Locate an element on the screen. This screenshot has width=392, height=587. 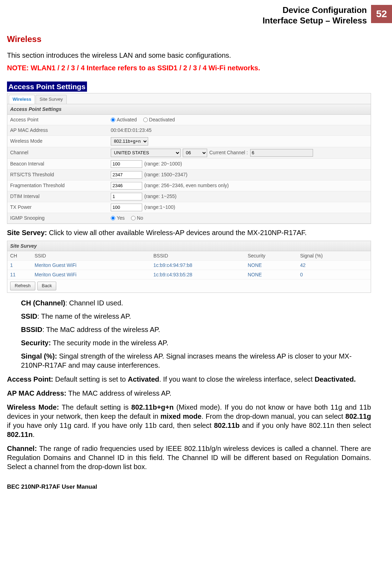
input-dtim is located at coordinates (126, 197).